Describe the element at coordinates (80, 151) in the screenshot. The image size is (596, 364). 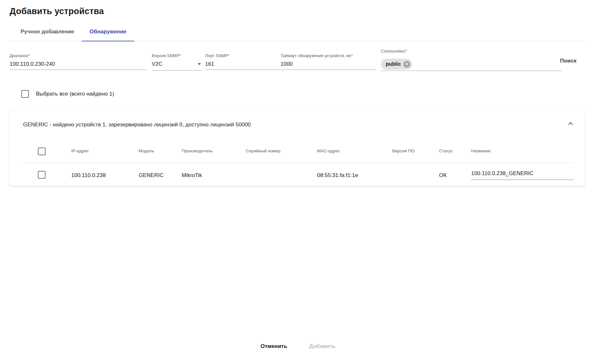
I see `col-header-ip: IP-адрес` at that location.